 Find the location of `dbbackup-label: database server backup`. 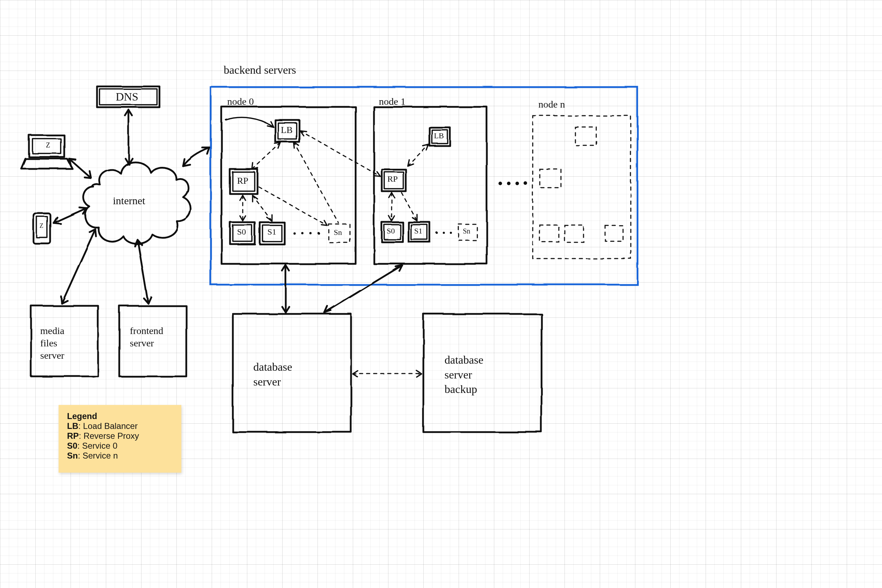

dbbackup-label: database server backup is located at coordinates (464, 375).